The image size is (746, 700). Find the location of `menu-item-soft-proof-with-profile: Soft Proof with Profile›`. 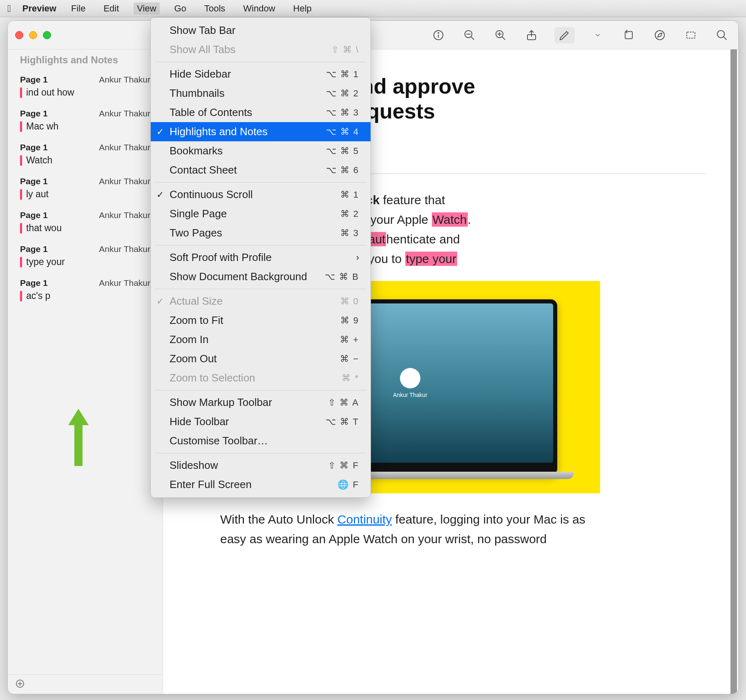

menu-item-soft-proof-with-profile: Soft Proof with Profile› is located at coordinates (261, 257).